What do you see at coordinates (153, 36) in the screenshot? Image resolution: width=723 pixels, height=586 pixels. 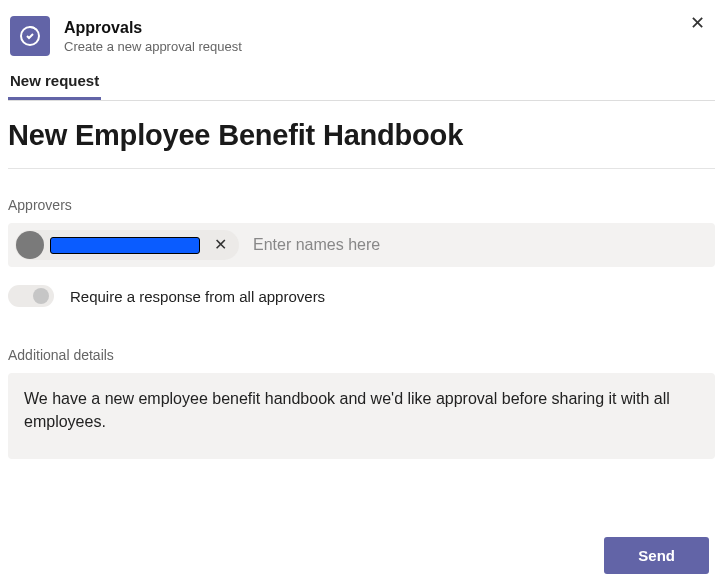 I see `header-text: Approvals Create a new approval request` at bounding box center [153, 36].